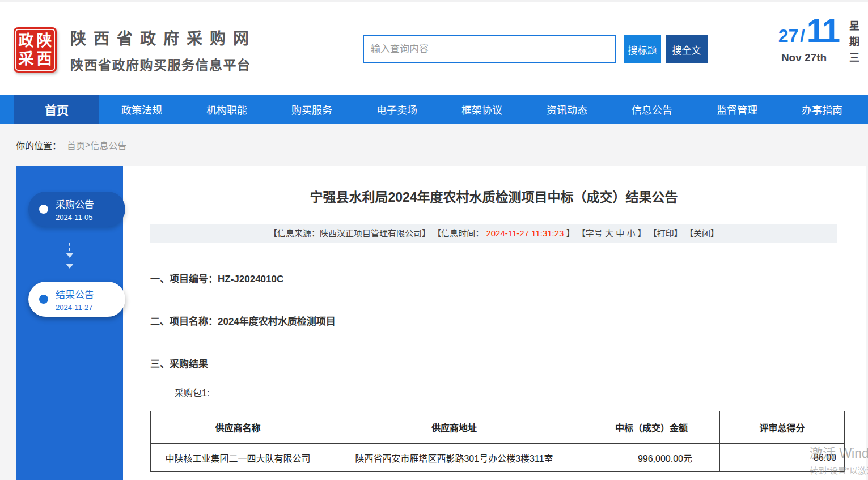 The height and width of the screenshot is (480, 868). What do you see at coordinates (789, 36) in the screenshot?
I see `date-day: 27` at bounding box center [789, 36].